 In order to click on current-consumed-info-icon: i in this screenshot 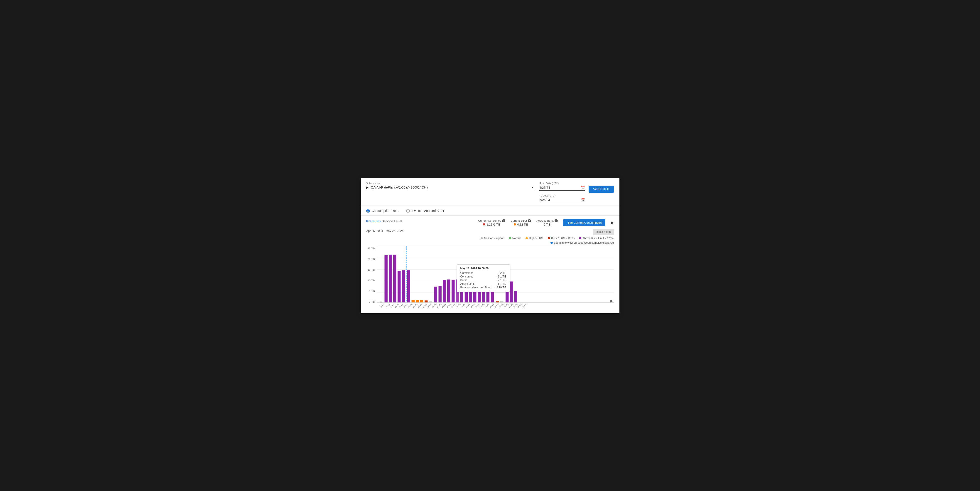, I will do `click(504, 221)`.